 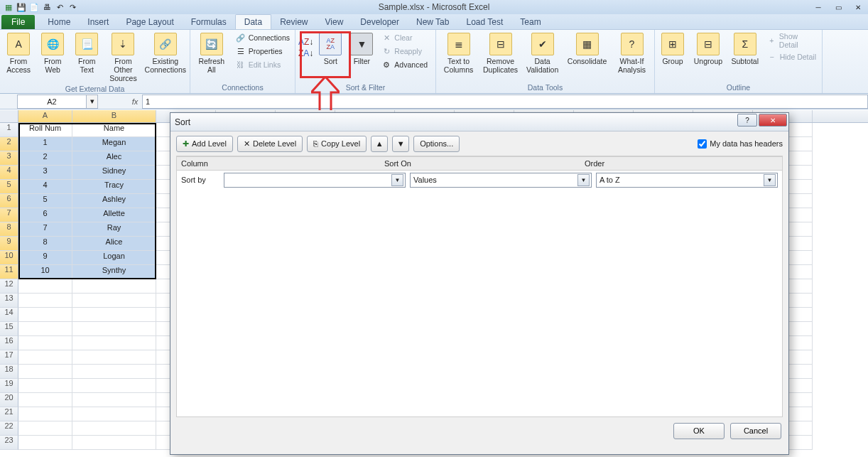 What do you see at coordinates (9, 201) in the screenshot?
I see `row-header: 6` at bounding box center [9, 201].